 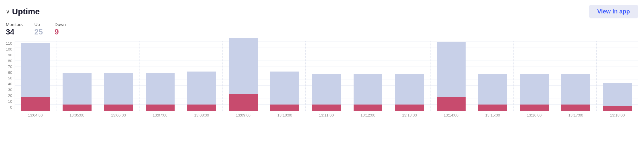 I want to click on up-stat: Up 25, so click(x=39, y=29).